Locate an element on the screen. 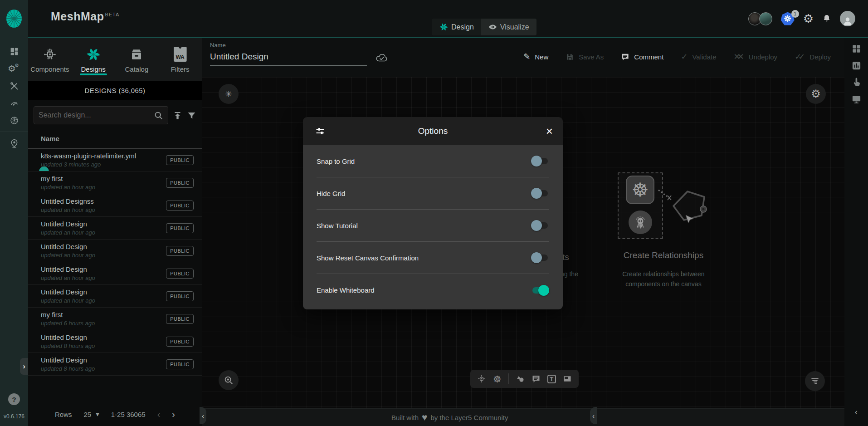 This screenshot has height=426, width=868. layout-grid-icon is located at coordinates (856, 49).